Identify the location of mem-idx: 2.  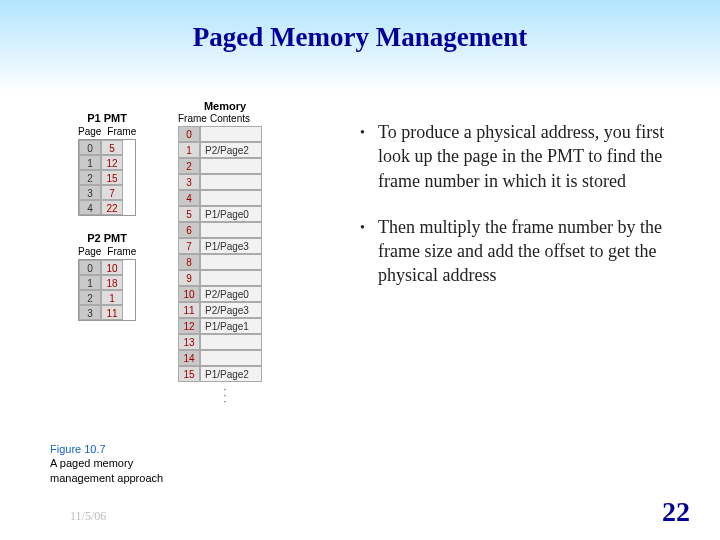
(189, 166).